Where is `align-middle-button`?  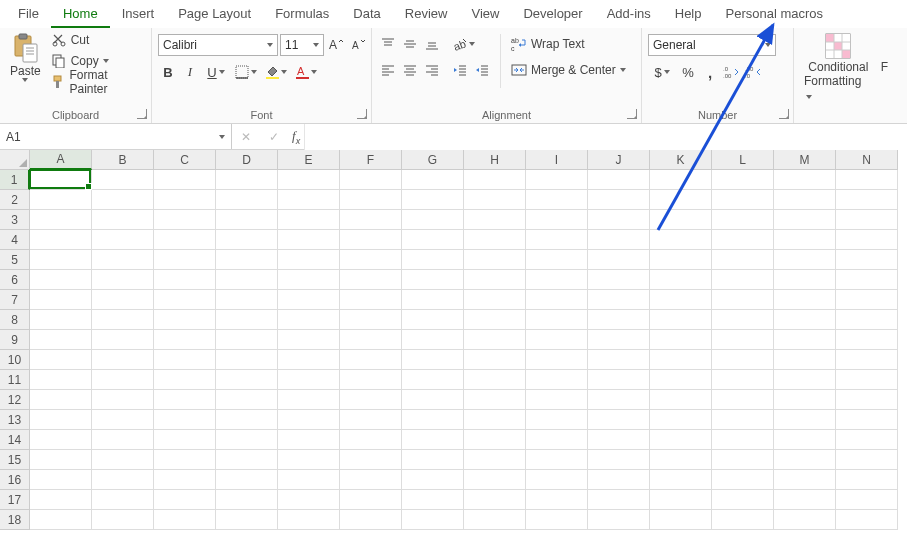
align-middle-button is located at coordinates (410, 44).